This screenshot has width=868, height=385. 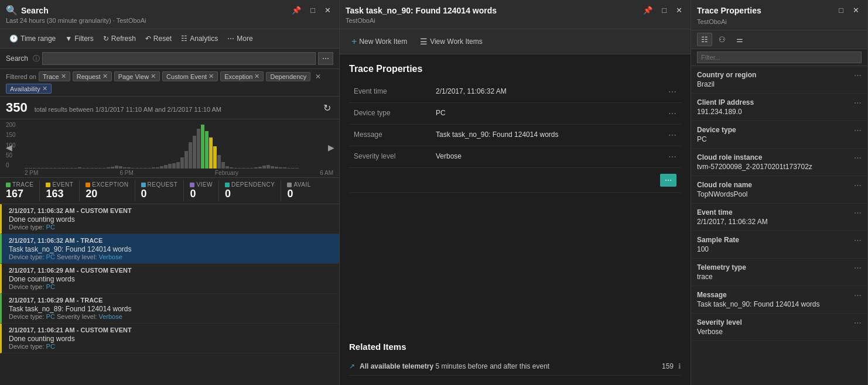 I want to click on new-work-item-button: + New Work Item, so click(x=380, y=42).